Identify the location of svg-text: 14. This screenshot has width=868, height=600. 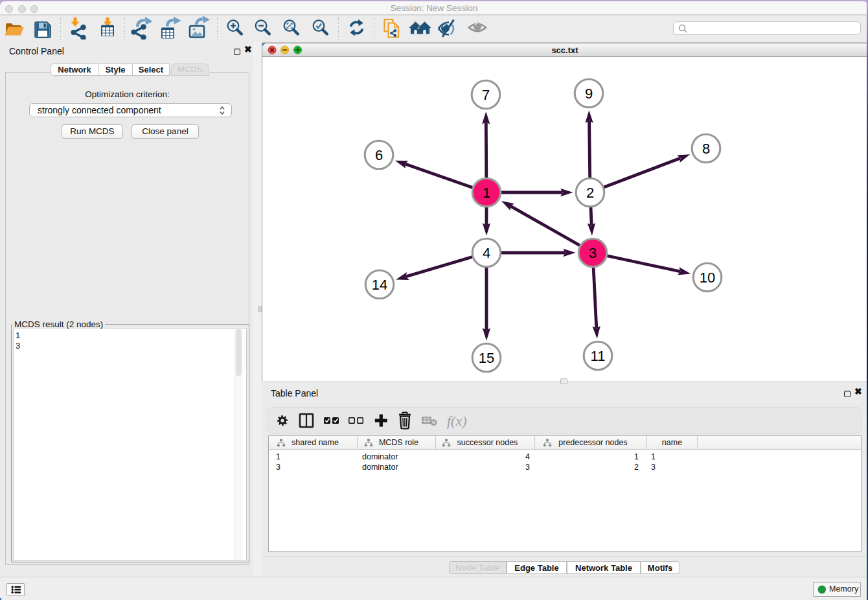
(380, 285).